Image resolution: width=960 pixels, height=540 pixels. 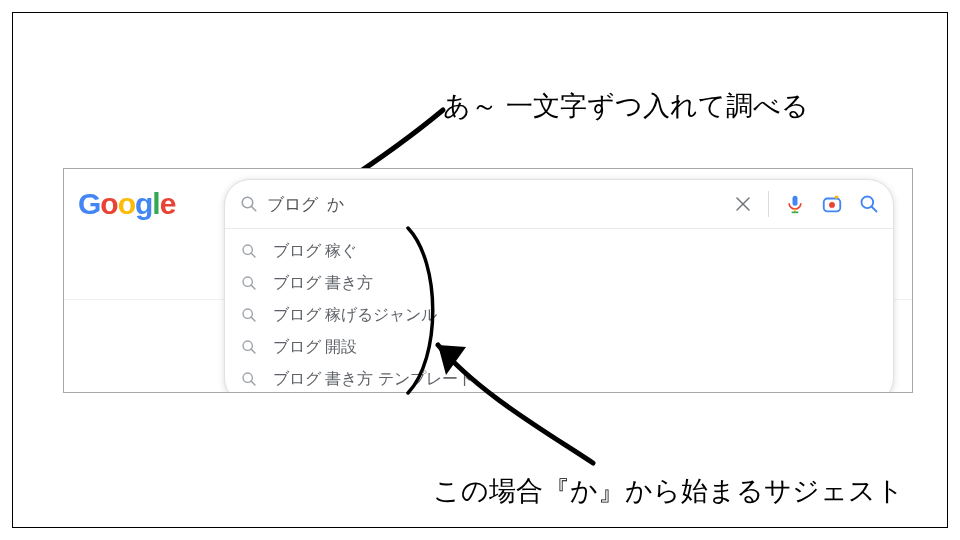 I want to click on clear-icon, so click(x=743, y=204).